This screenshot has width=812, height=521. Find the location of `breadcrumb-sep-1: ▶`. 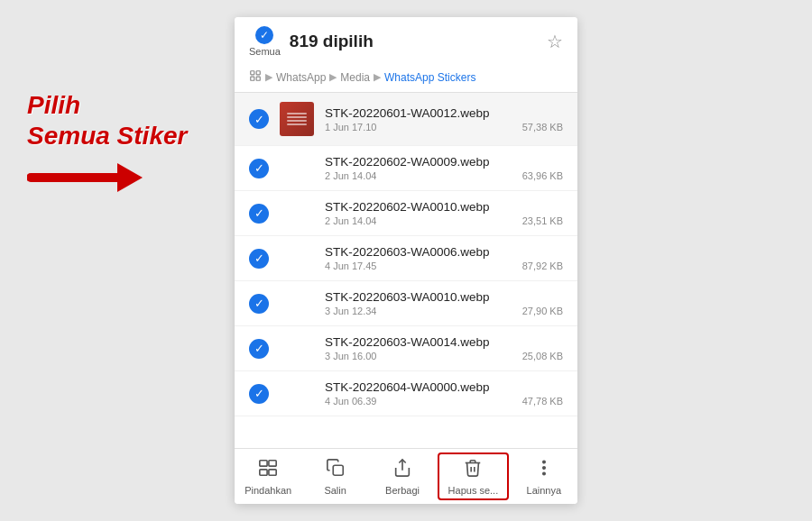

breadcrumb-sep-1: ▶ is located at coordinates (269, 78).